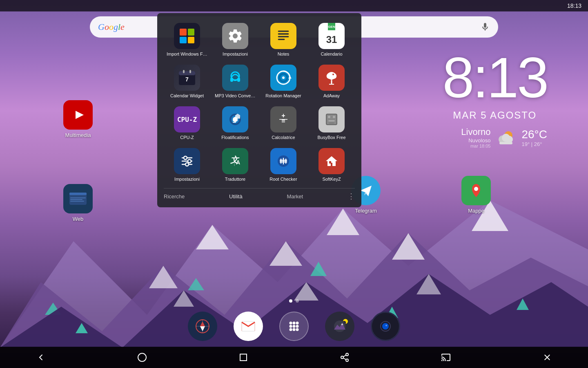  I want to click on google-logo: Google, so click(111, 27).